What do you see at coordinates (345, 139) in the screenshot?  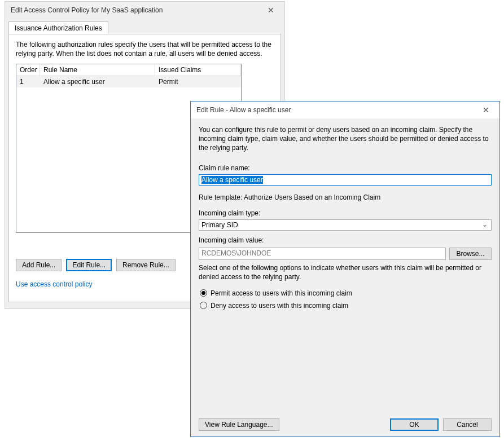 I see `edit-rule-description: You can configure this rule to permit or…` at bounding box center [345, 139].